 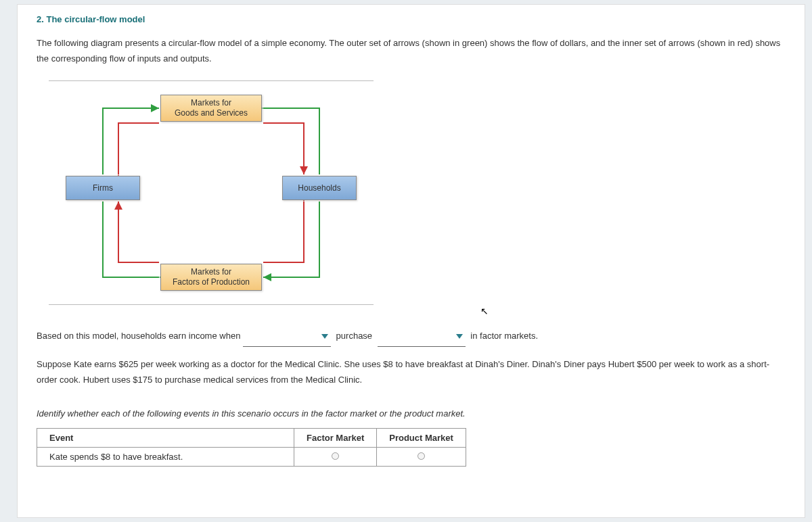 What do you see at coordinates (422, 438) in the screenshot?
I see `col-product-market: Product Market` at bounding box center [422, 438].